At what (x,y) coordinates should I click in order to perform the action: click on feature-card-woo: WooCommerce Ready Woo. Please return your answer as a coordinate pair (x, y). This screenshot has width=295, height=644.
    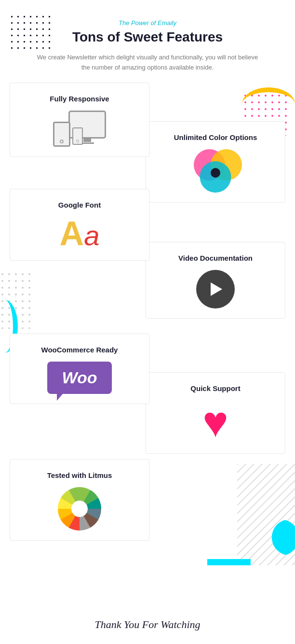
    Looking at the image, I should click on (80, 369).